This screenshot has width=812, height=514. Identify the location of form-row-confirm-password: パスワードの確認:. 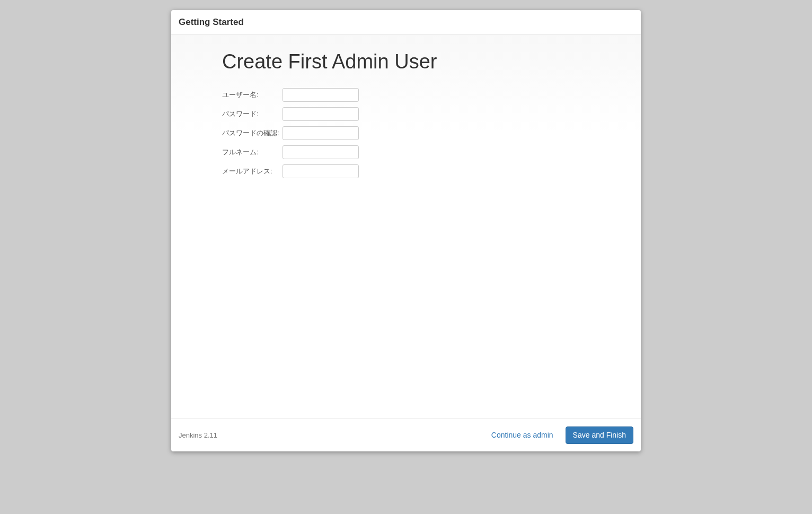
(290, 136).